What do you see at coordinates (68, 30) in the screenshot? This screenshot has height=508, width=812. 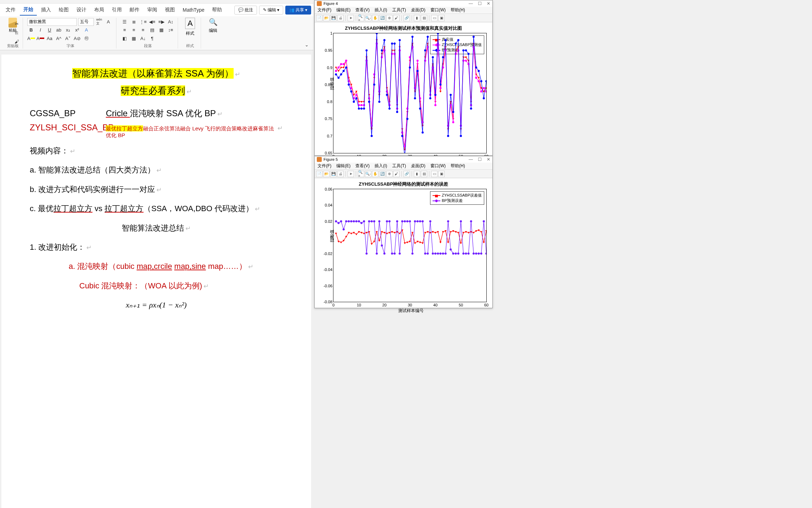 I see `subscript-icon: x₂` at bounding box center [68, 30].